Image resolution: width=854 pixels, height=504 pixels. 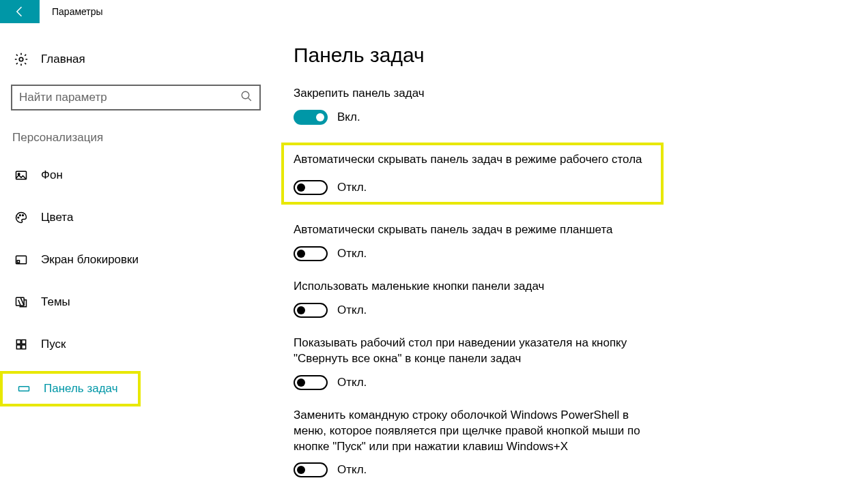 I want to click on setting-lock-taskbar: Закрепить панель задач Вкл., so click(x=560, y=105).